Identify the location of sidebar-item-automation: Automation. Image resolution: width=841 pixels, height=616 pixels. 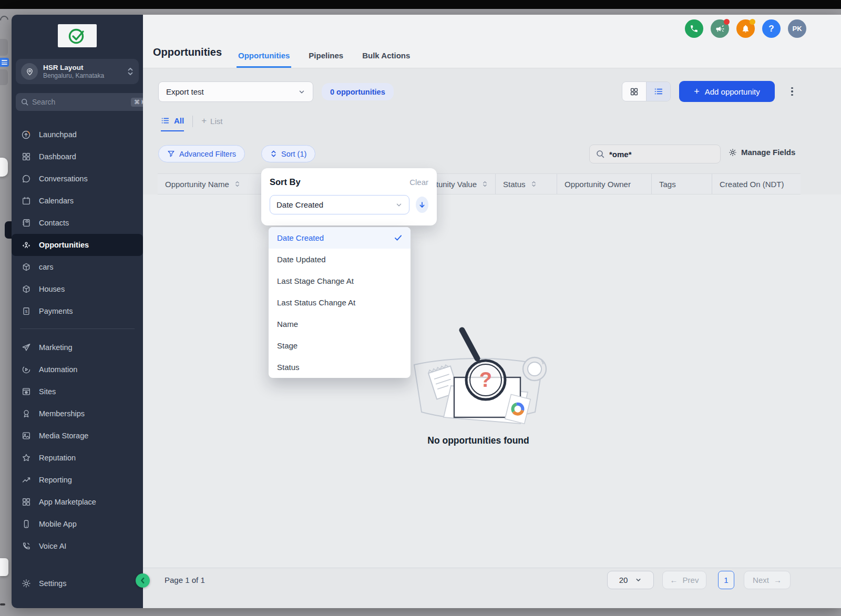
(77, 369).